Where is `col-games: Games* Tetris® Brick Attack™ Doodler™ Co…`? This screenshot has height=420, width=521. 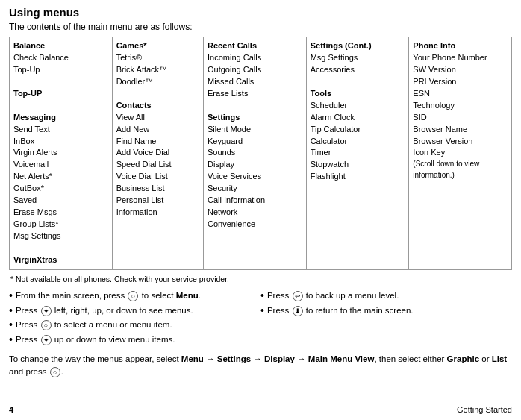 col-games: Games* Tetris® Brick Attack™ Doodler™ Co… is located at coordinates (157, 154).